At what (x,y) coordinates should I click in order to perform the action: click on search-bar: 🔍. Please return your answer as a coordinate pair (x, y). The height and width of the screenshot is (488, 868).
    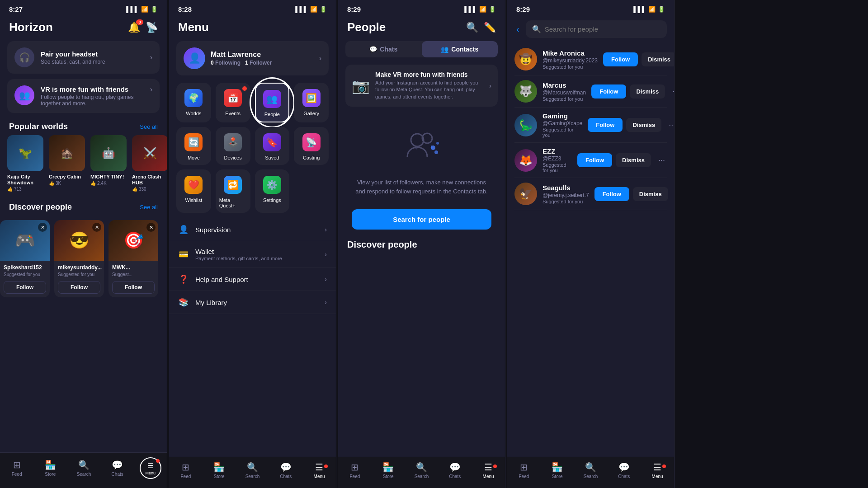
    Looking at the image, I should click on (596, 29).